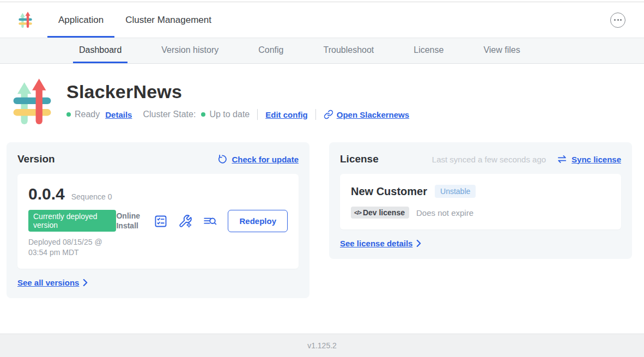 The image size is (644, 357). Describe the element at coordinates (357, 213) in the screenshot. I see `code-icon: </>` at that location.